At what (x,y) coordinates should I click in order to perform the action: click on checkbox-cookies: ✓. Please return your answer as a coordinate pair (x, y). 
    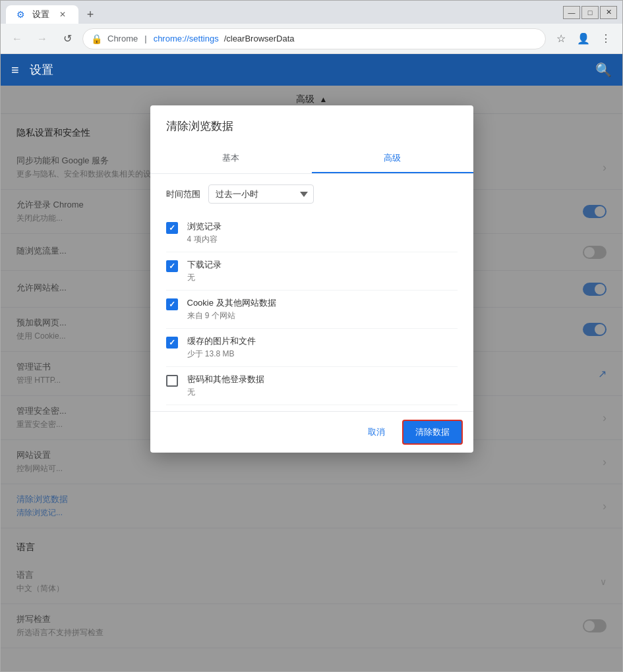
    Looking at the image, I should click on (172, 304).